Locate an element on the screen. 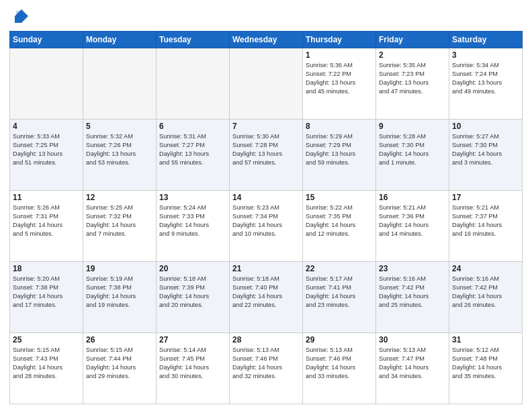 This screenshot has height=411, width=532. day-info: Sunrise: 5:29 AM Sunset: 7:29 PM Dayligh… is located at coordinates (339, 150).